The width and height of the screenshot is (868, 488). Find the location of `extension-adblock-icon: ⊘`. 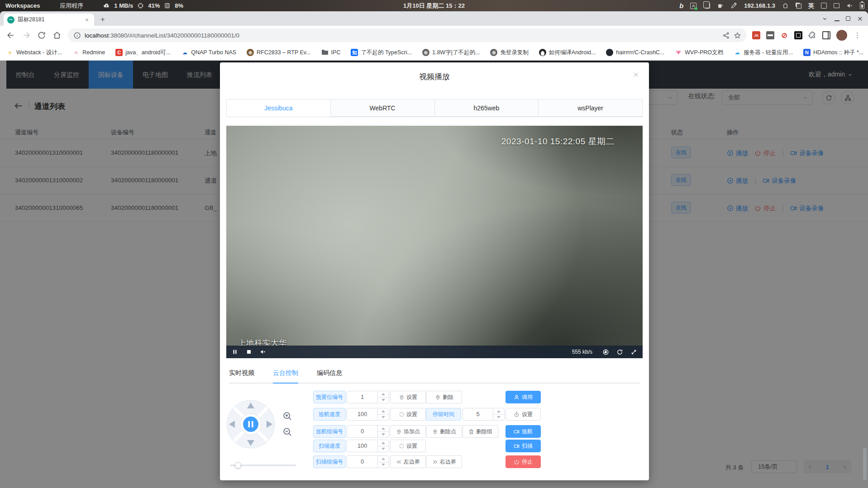

extension-adblock-icon: ⊘ is located at coordinates (784, 35).